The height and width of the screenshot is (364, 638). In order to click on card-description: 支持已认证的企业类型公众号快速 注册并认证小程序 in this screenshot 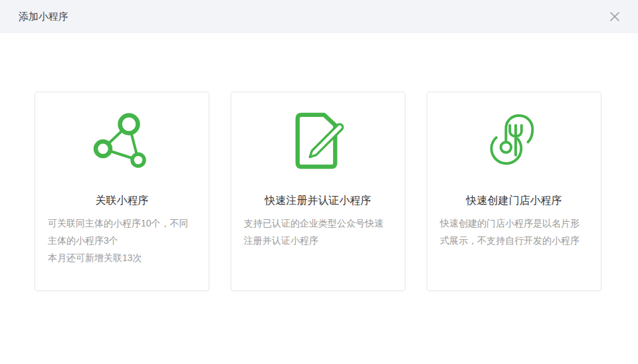, I will do `click(318, 232)`.